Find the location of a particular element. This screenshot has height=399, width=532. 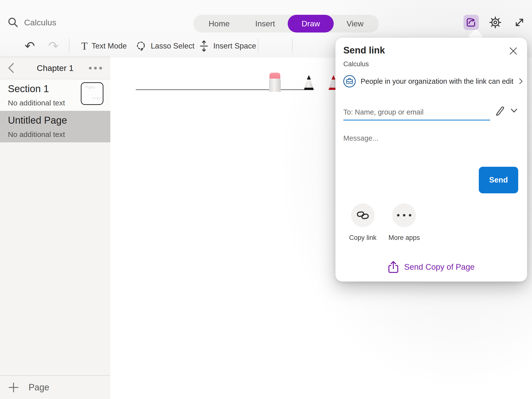

text-mode-label: Text Mode is located at coordinates (109, 46).